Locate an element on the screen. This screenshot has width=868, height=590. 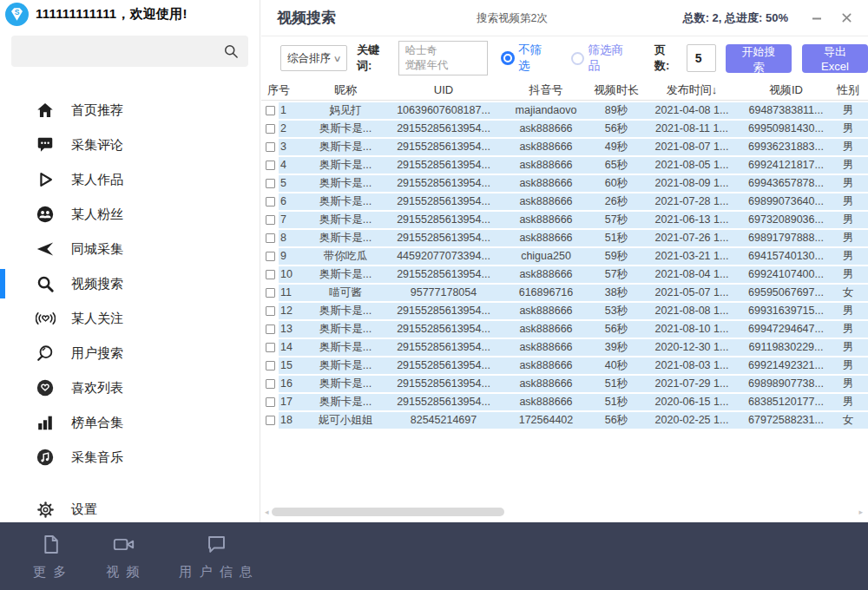
column-header: UID is located at coordinates (444, 90).